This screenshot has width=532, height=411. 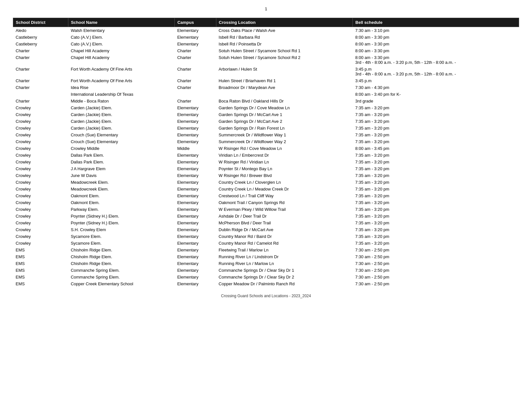 I want to click on table-cell: Oakmont Elem., so click(x=121, y=202).